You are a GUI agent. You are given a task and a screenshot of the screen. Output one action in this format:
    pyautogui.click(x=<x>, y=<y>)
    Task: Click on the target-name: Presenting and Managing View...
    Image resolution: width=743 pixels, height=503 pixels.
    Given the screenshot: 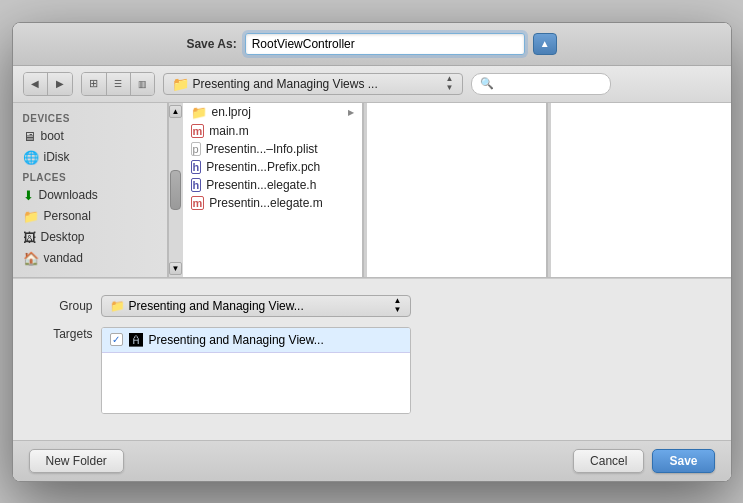 What is the action you would take?
    pyautogui.click(x=236, y=340)
    